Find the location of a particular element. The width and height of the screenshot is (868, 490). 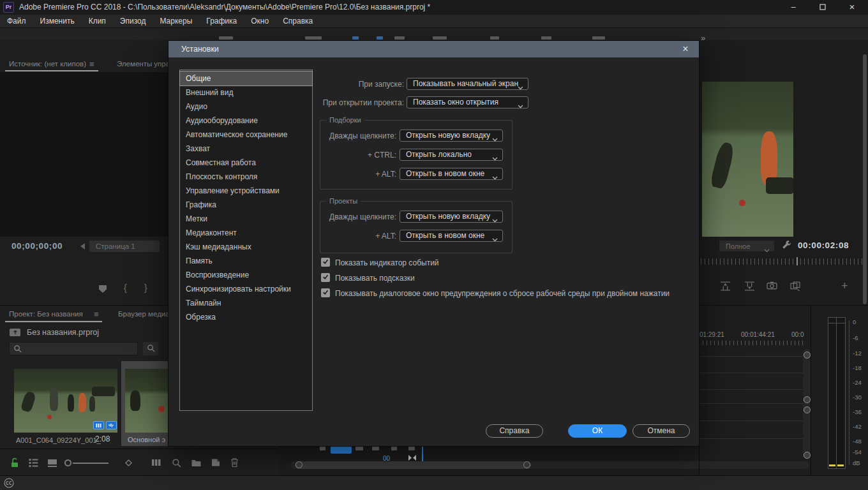

creative-cloud-icon is located at coordinates (9, 484).